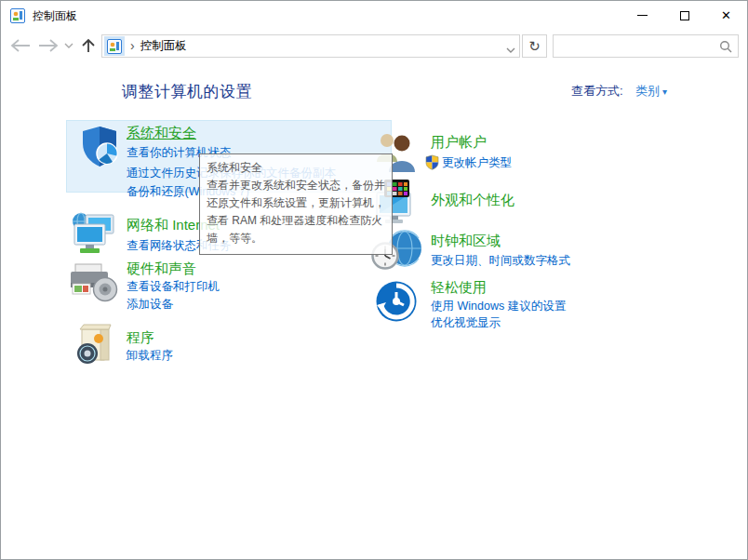 This screenshot has height=560, width=748. I want to click on link-change-date-time: 更改日期、时间或数字格式, so click(501, 260).